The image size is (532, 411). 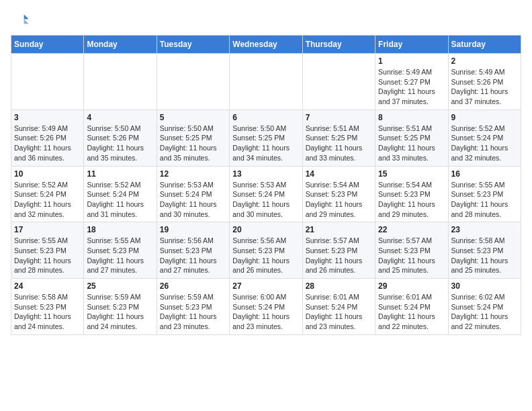 I want to click on day-number: 22, so click(x=411, y=230).